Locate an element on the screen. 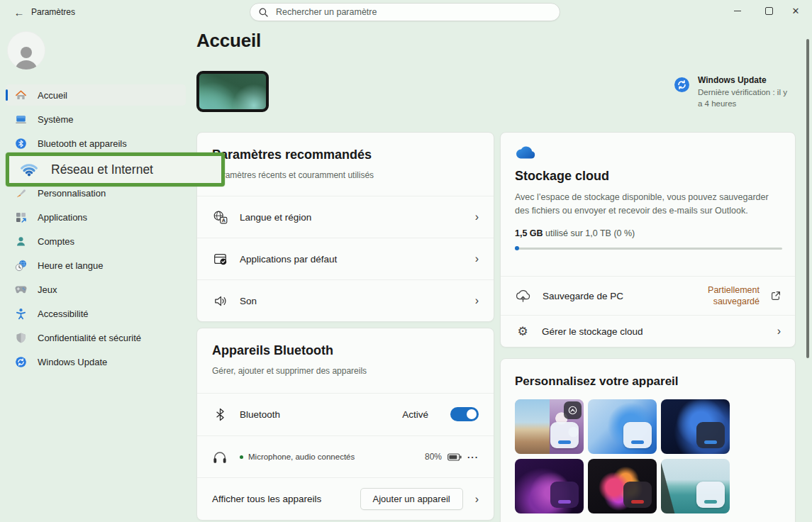  theme-thumbnail-purple-glow is located at coordinates (549, 487).